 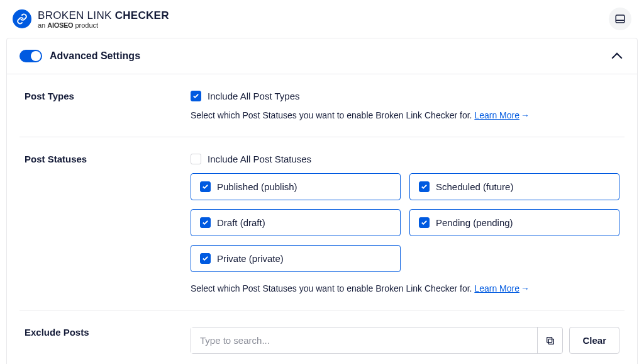 I want to click on status-label: Published (publish), so click(x=257, y=186).